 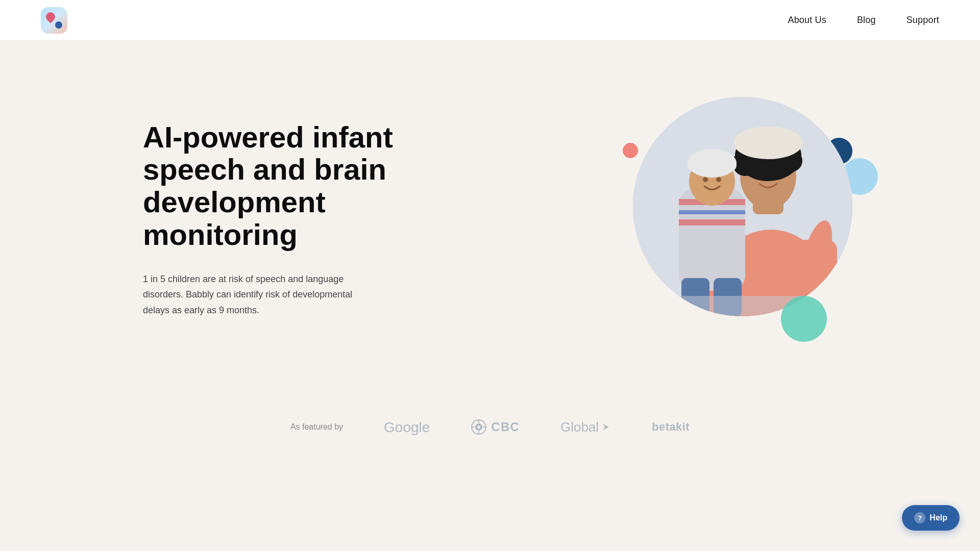 I want to click on help-button-label: Help, so click(x=938, y=518).